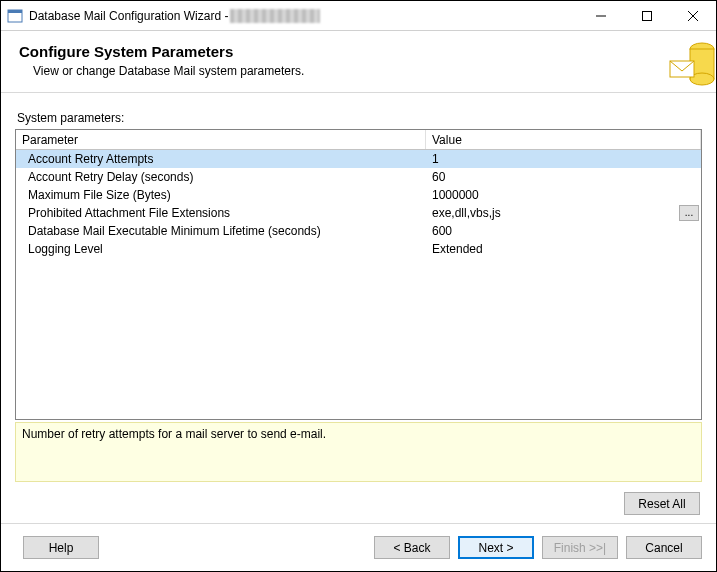  Describe the element at coordinates (564, 231) in the screenshot. I see `parameter-value-cell: 600` at that location.